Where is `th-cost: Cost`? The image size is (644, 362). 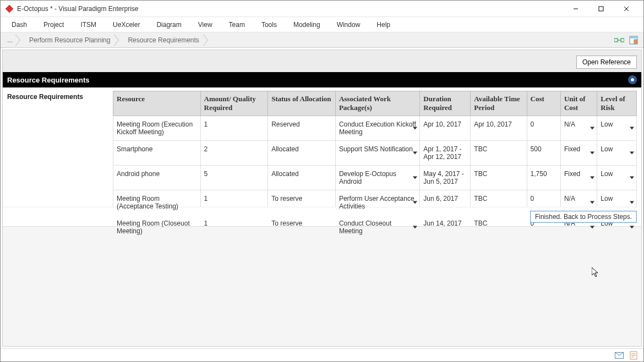 th-cost: Cost is located at coordinates (544, 103).